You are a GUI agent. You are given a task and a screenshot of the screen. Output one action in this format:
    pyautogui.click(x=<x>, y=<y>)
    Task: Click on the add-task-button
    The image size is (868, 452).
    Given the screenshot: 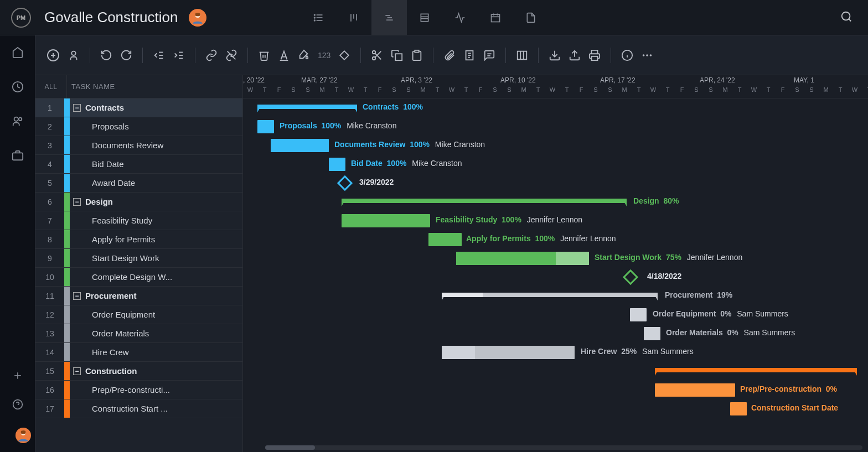 What is the action you would take?
    pyautogui.click(x=53, y=55)
    